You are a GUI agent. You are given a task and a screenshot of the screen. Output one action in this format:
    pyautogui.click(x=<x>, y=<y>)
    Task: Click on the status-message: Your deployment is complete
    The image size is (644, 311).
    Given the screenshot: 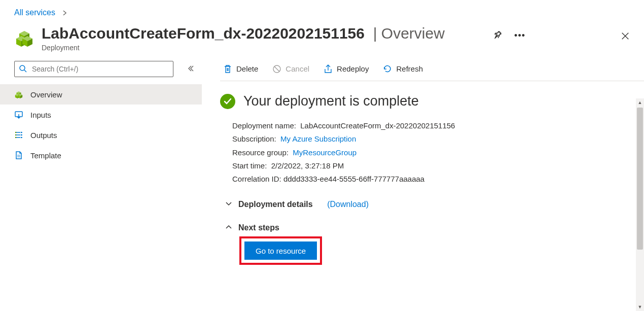 What is the action you would take?
    pyautogui.click(x=331, y=101)
    